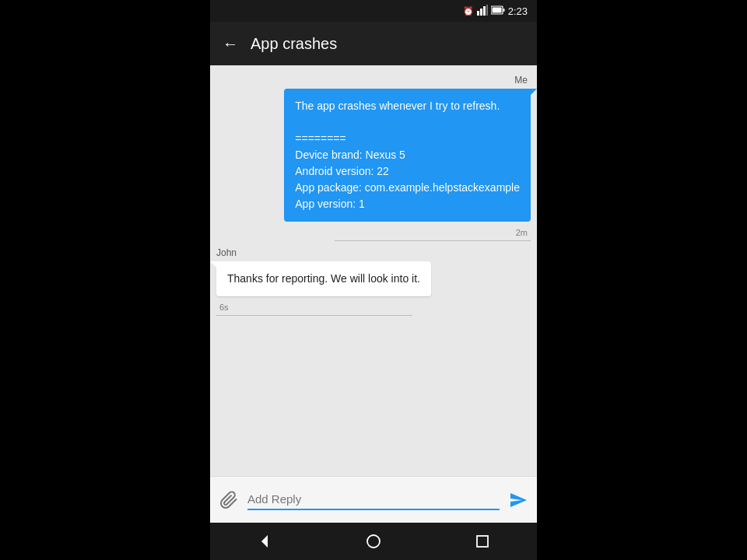 This screenshot has height=560, width=747. I want to click on status-time: 2:23, so click(518, 11).